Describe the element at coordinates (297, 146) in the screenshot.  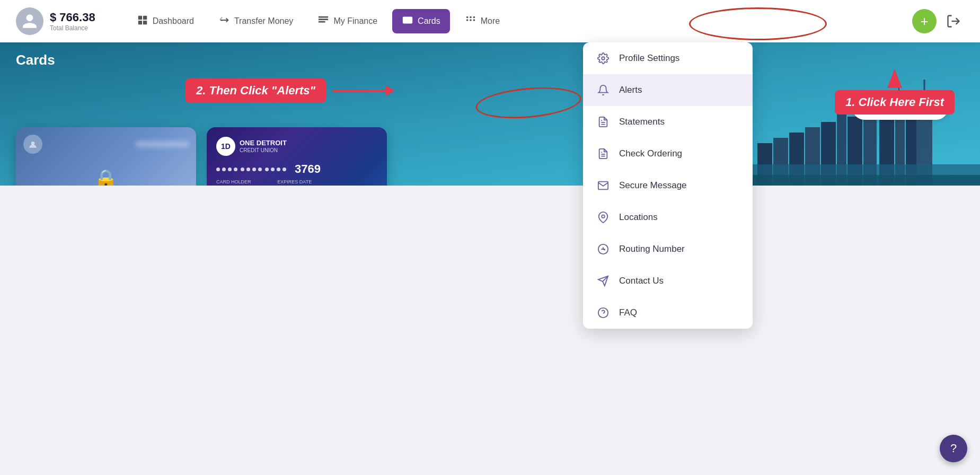
I see `card-logo-row: 1D ONE DETROIT CREDIT UNION` at that location.